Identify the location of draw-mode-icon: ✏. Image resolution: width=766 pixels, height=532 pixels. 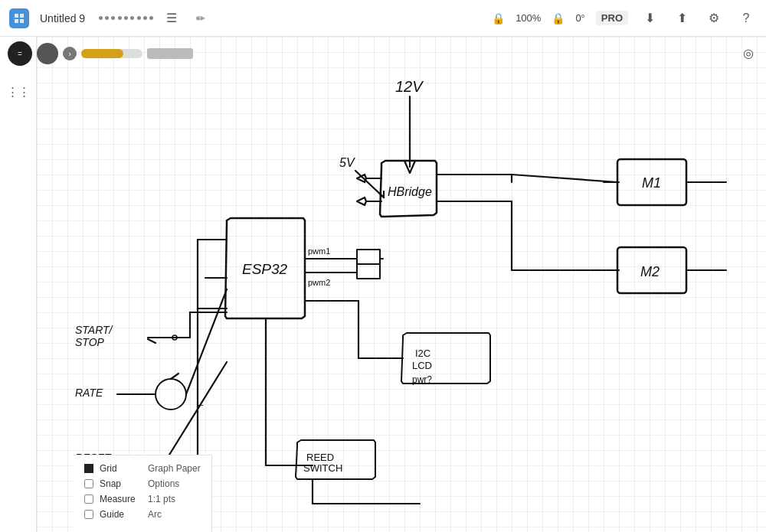
(201, 18).